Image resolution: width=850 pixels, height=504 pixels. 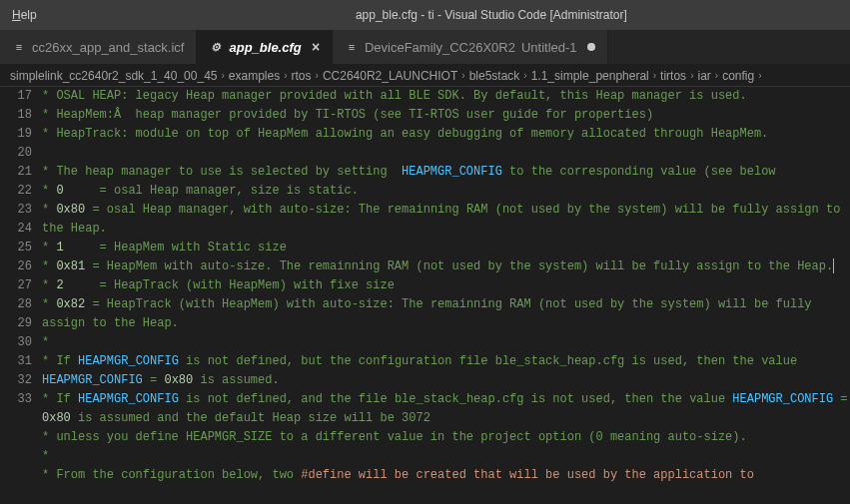 What do you see at coordinates (16, 305) in the screenshot?
I see `line-number: 28` at bounding box center [16, 305].